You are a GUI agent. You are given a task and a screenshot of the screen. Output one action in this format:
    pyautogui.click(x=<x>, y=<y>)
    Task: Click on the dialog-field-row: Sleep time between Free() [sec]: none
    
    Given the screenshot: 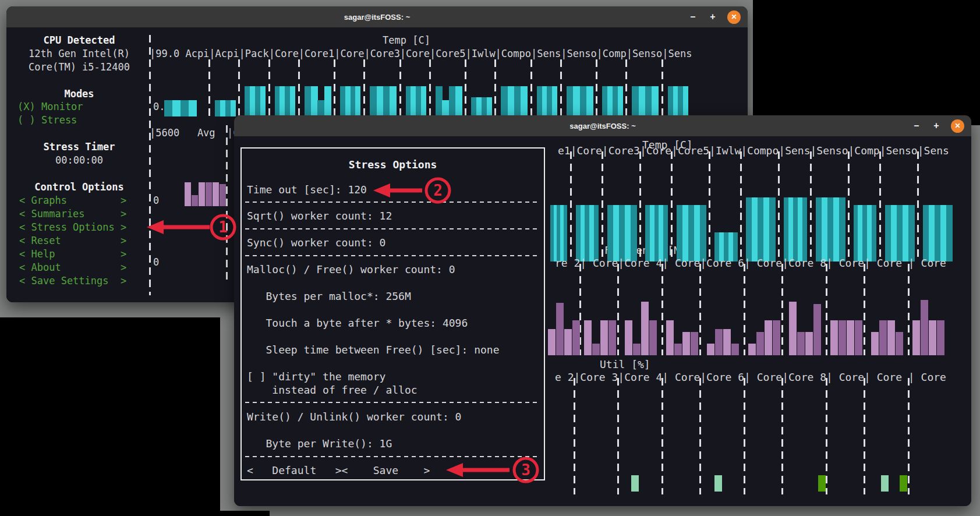 What is the action you would take?
    pyautogui.click(x=373, y=349)
    